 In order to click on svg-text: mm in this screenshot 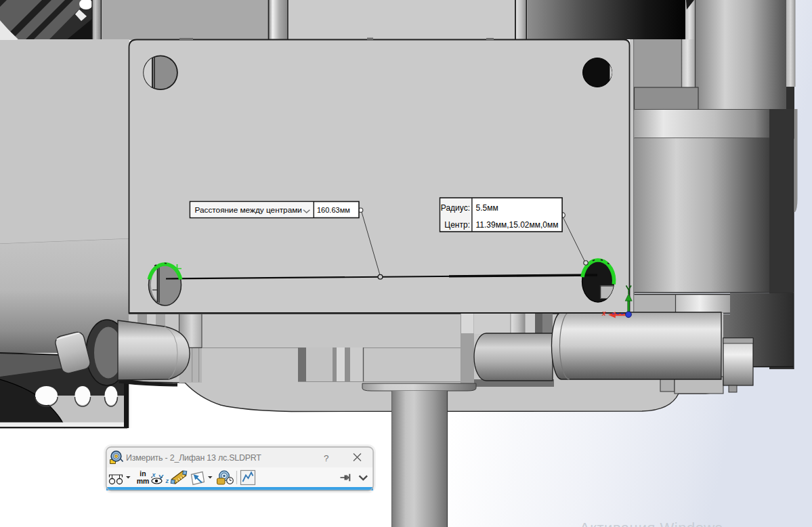, I will do `click(144, 481)`.